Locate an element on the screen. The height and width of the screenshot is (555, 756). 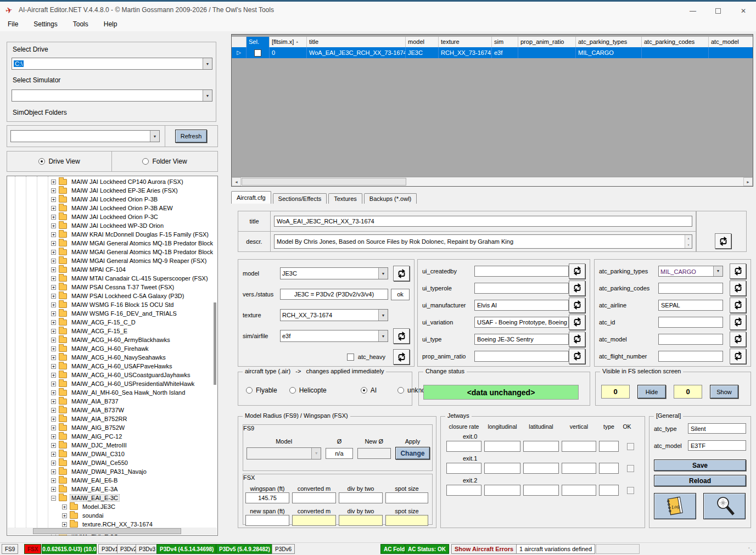
sim-airfile-select: e3f ▼ is located at coordinates (334, 336).